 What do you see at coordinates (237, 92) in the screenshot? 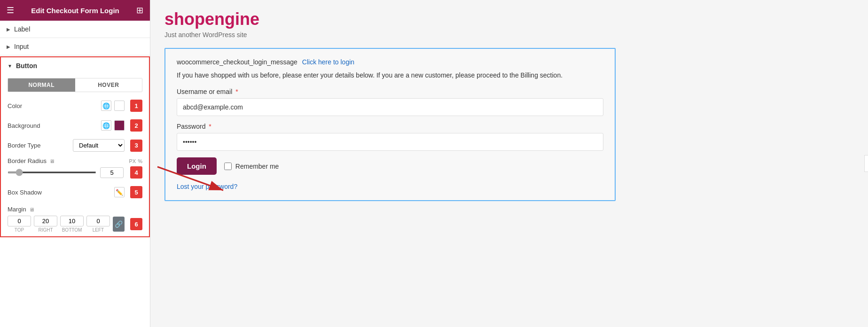
I see `username-required-star: *` at bounding box center [237, 92].